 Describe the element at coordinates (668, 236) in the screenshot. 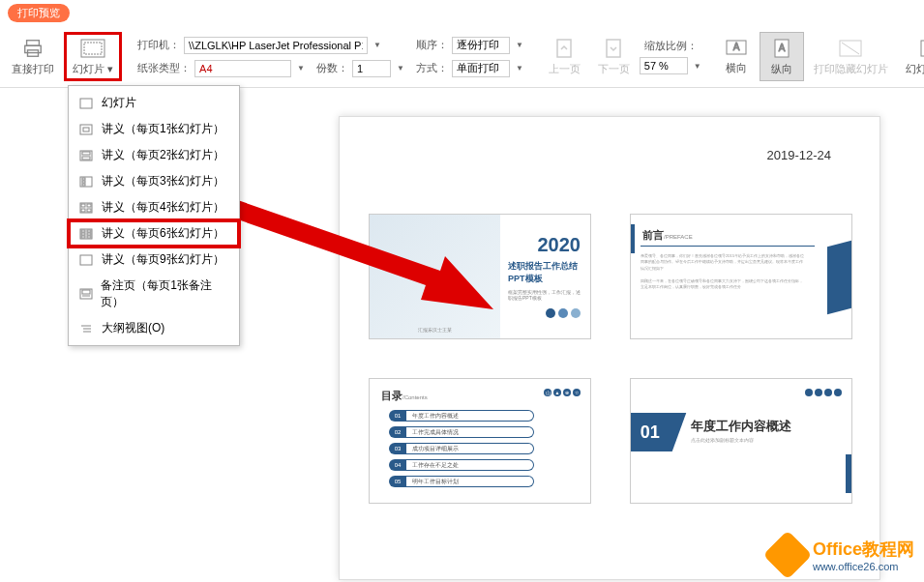

I see `slide2-title: 前言/PREFACE` at that location.